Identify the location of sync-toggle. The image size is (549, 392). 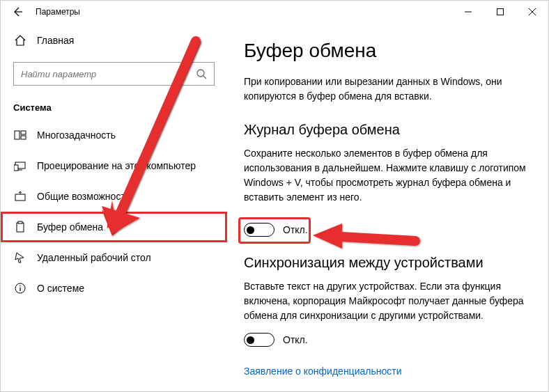
(259, 340).